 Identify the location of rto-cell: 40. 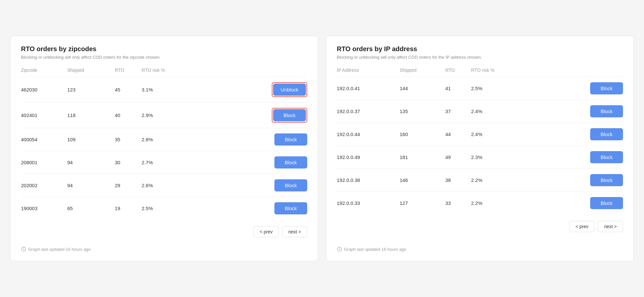
(128, 115).